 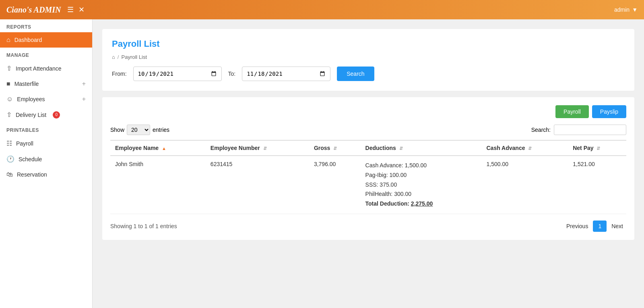 What do you see at coordinates (335, 185) in the screenshot?
I see `cell-gross: 3,796.00` at bounding box center [335, 185].